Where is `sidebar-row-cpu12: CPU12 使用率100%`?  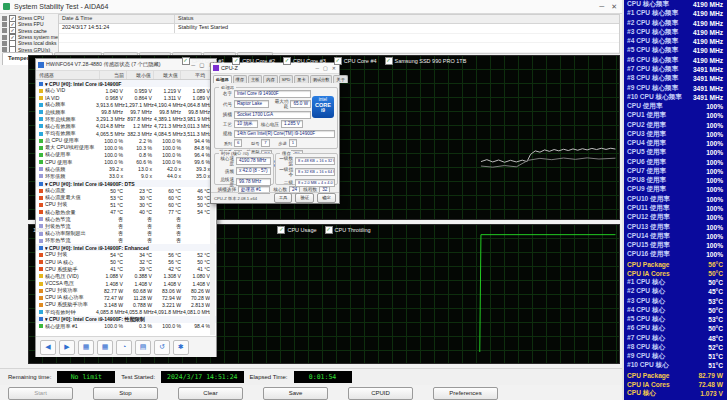 sidebar-row-cpu12: CPU12 使用率100% is located at coordinates (676, 218).